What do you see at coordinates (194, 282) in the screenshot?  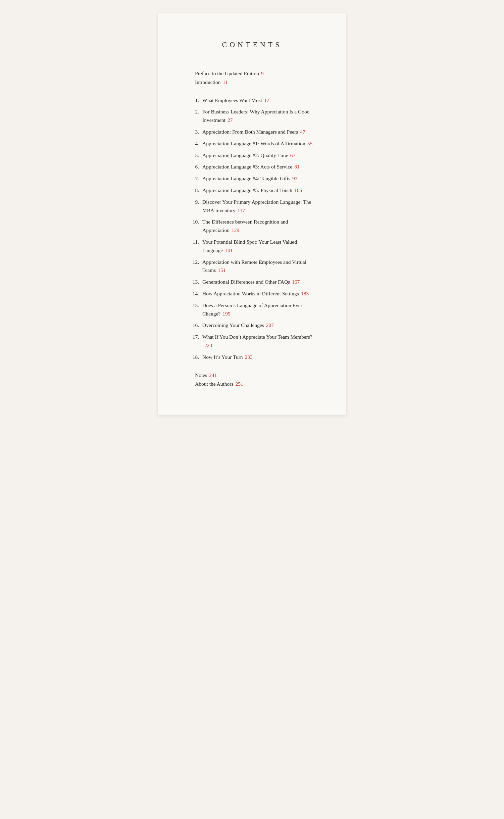 I see `toc-number-13: 13.` at bounding box center [194, 282].